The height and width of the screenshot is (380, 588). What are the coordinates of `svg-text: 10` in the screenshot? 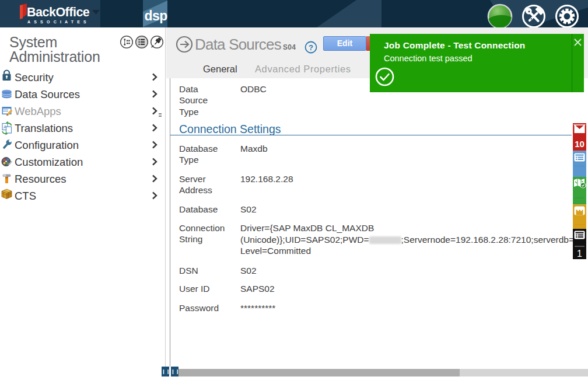 It's located at (580, 144).